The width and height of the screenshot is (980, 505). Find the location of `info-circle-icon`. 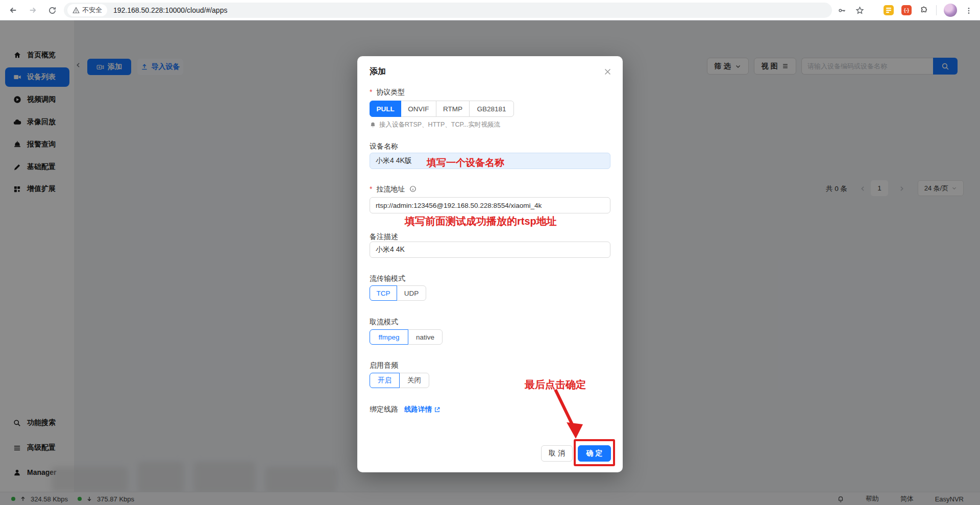

info-circle-icon is located at coordinates (413, 189).